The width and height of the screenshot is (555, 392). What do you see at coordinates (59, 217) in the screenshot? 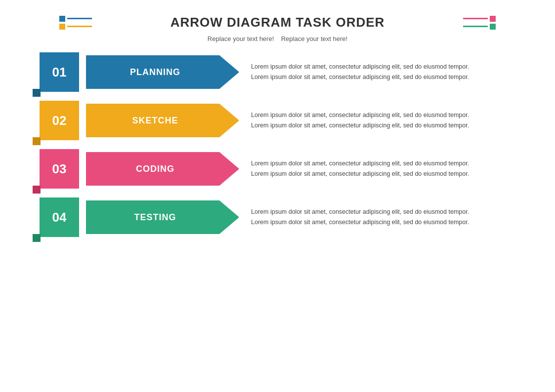
I see `step-number-box-4: 04` at bounding box center [59, 217].